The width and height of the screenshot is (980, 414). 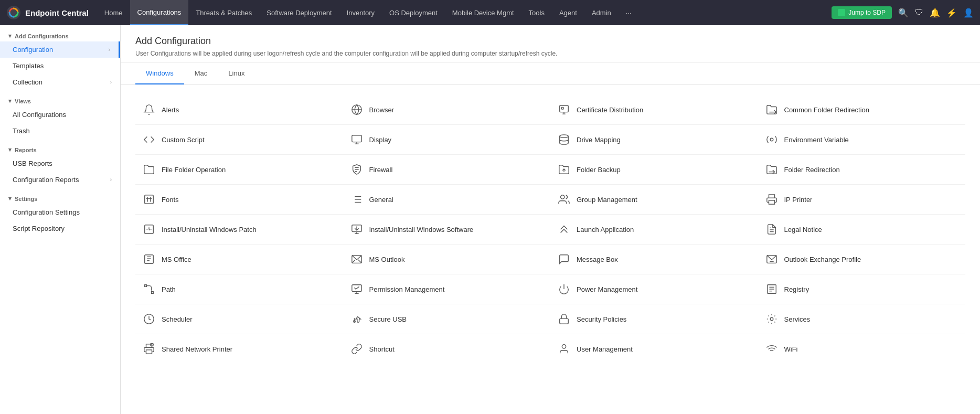 I want to click on brand-logo, so click(x=14, y=13).